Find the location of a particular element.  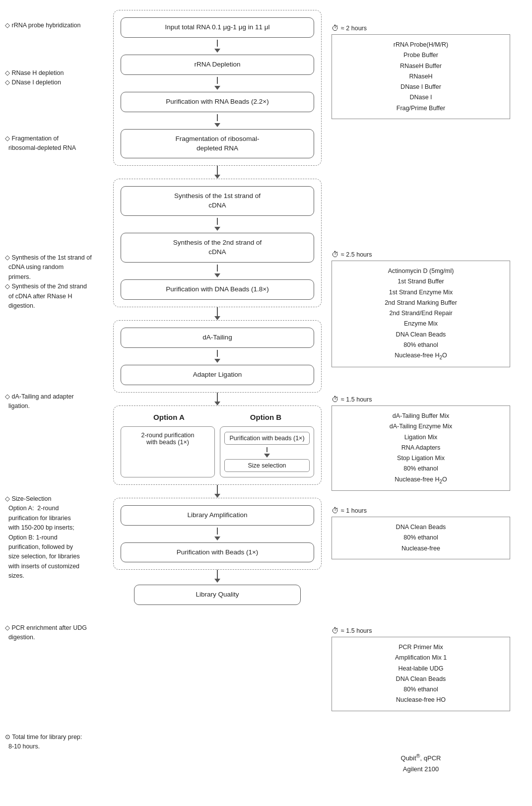

group2-dashed: Synthesis of the 1st strand ofcDNA Synth… is located at coordinates (217, 243).